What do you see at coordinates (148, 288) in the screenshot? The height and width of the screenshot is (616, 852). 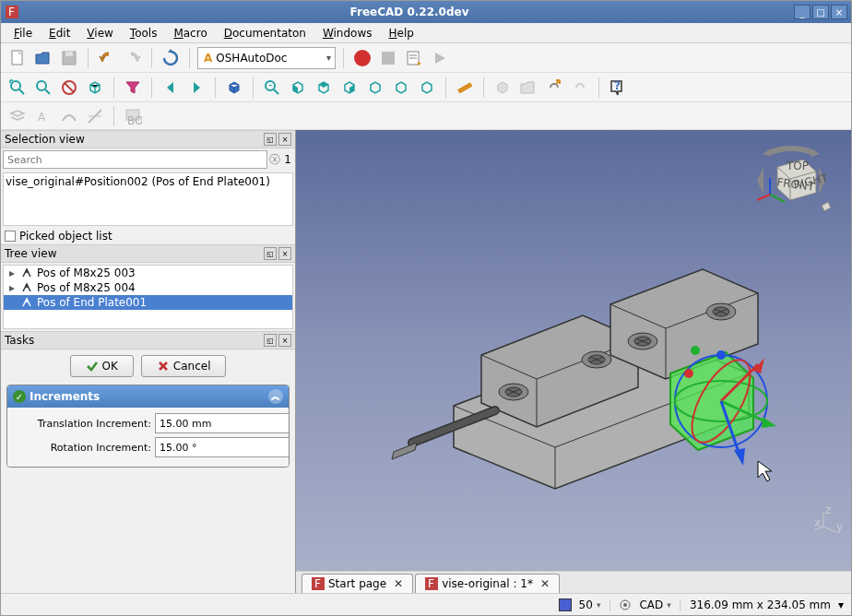 I see `tree-item: ▸ Pos of M8x25 004` at bounding box center [148, 288].